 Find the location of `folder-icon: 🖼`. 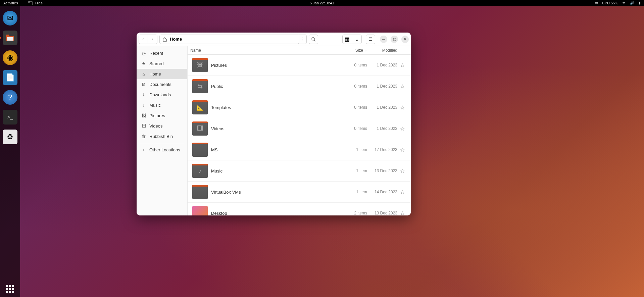

folder-icon: 🖼 is located at coordinates (200, 65).